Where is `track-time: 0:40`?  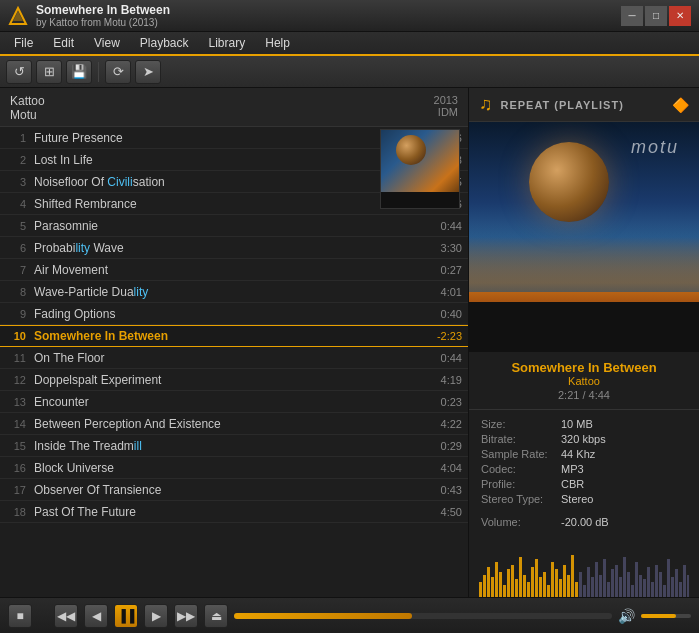 track-time: 0:40 is located at coordinates (452, 314).